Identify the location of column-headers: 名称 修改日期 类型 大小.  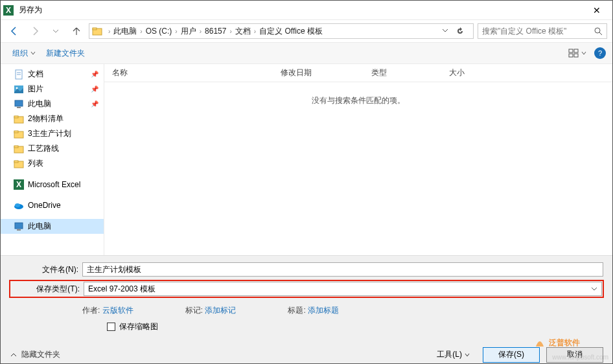
(358, 73).